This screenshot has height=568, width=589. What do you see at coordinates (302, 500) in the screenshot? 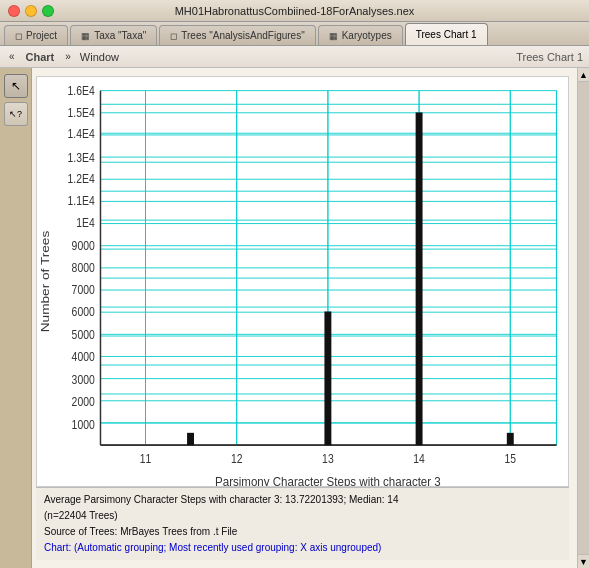
I see `info-line-1: Average Parsimony Character Steps with c…` at bounding box center [302, 500].